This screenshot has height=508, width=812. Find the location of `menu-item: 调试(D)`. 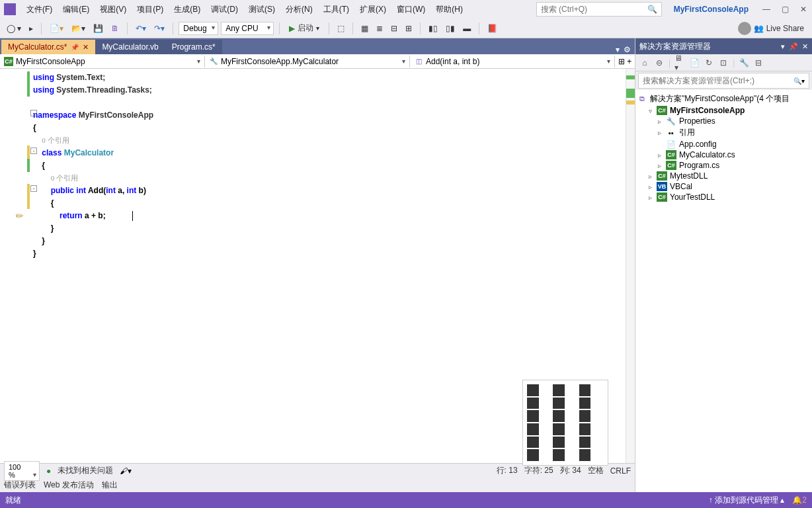

menu-item: 调试(D) is located at coordinates (225, 9).